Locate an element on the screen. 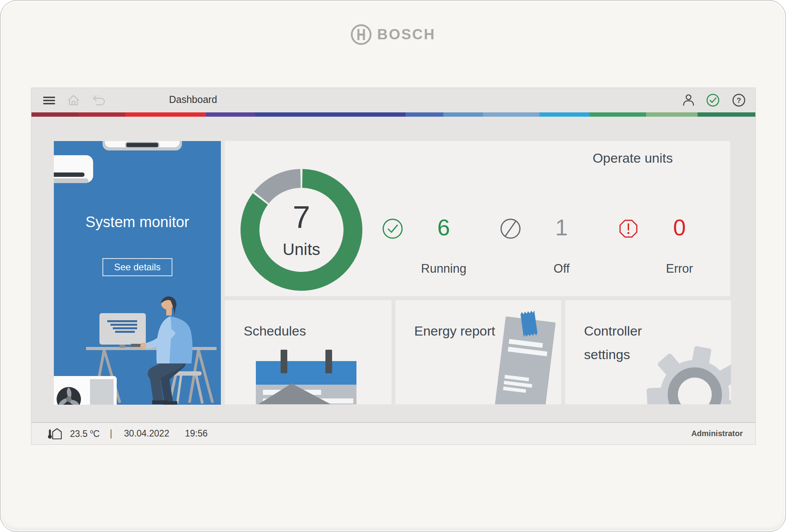 This screenshot has height=532, width=786. bosch-logo: BOSCH is located at coordinates (393, 35).